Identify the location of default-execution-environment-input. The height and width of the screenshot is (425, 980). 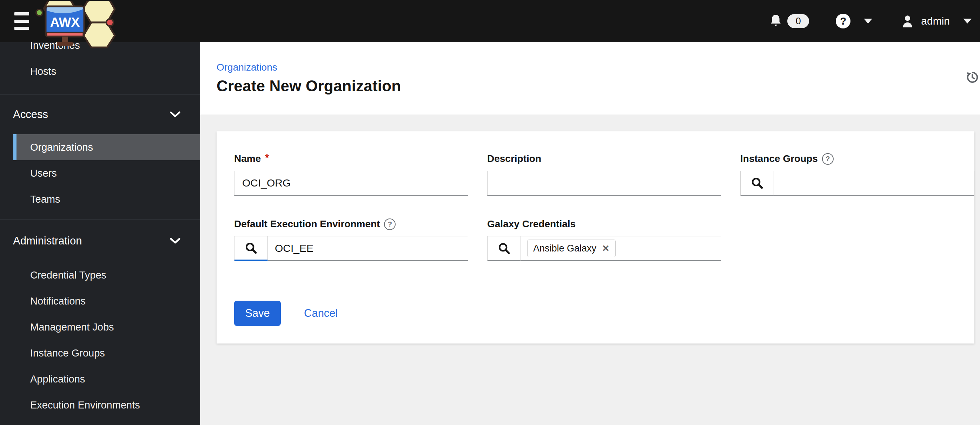
(368, 249).